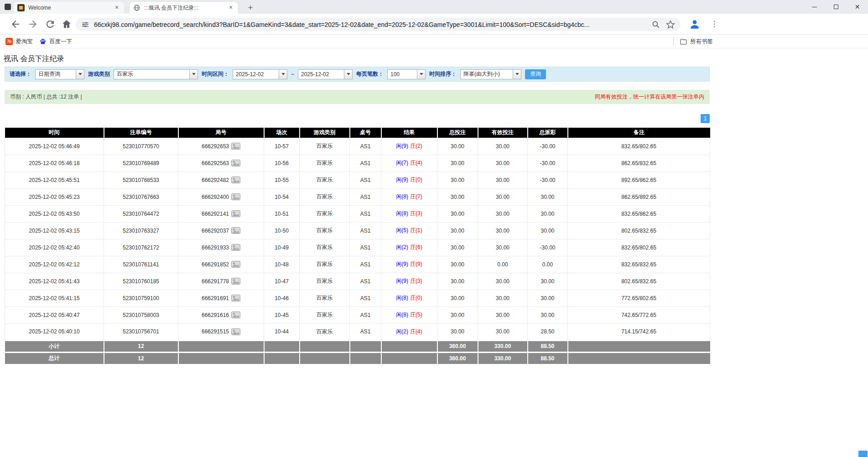 The image size is (868, 457). I want to click on home-icon, so click(67, 24).